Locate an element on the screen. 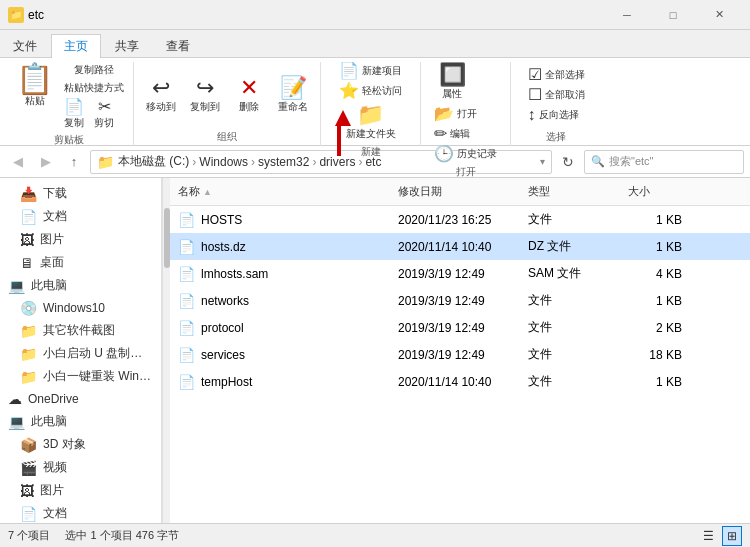 This screenshot has height=547, width=750. sidebar-item-label-6: 其它软件截图 is located at coordinates (79, 330).